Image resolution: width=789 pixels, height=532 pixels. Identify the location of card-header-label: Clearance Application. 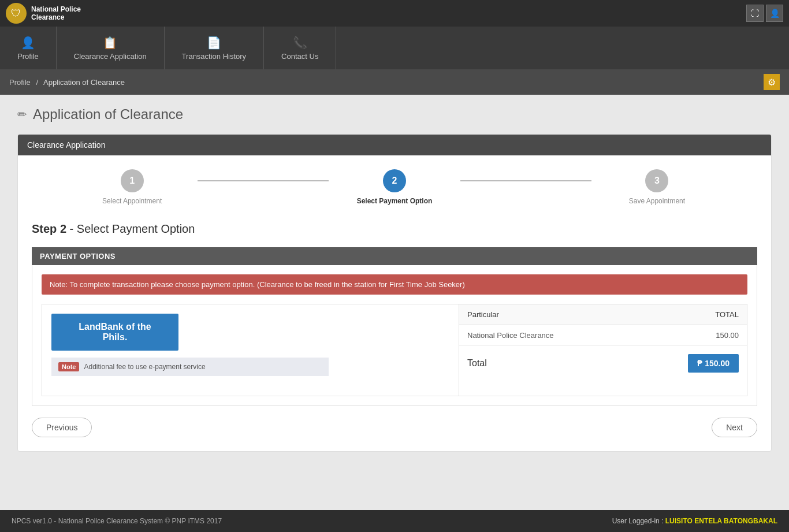
(66, 145).